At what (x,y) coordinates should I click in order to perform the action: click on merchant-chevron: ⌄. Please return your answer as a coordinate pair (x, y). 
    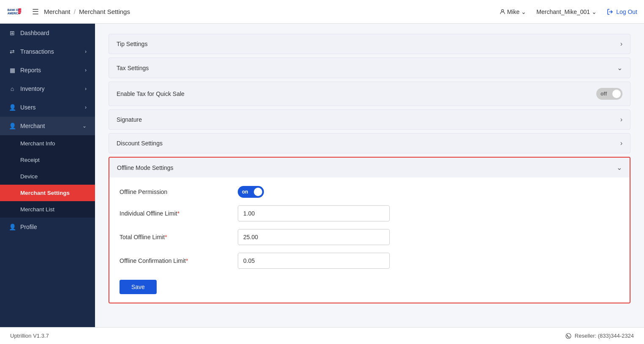
    Looking at the image, I should click on (594, 12).